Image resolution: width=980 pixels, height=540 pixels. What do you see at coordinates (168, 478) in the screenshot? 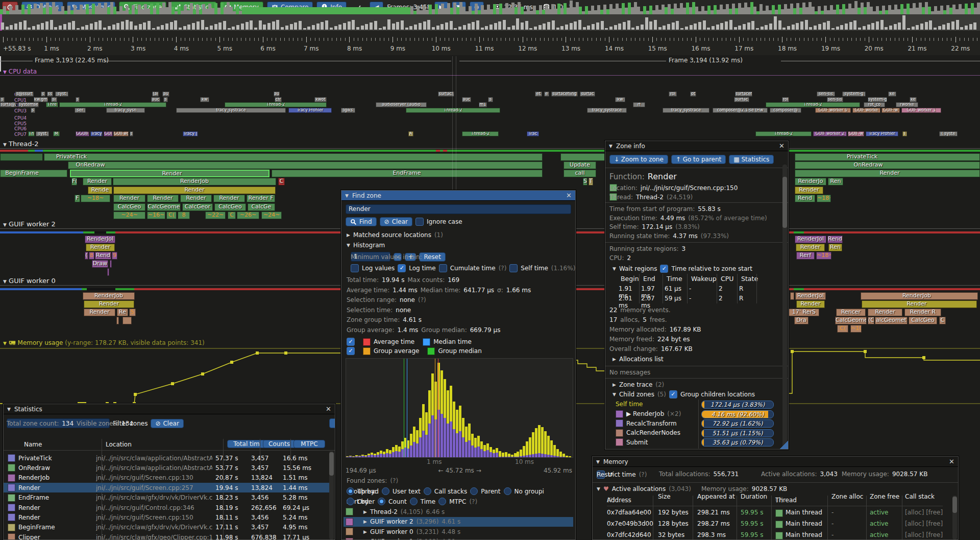
I see `statistics-row: RenderJobjni/../jni/src/guif/Screen.cpp:…` at bounding box center [168, 478].